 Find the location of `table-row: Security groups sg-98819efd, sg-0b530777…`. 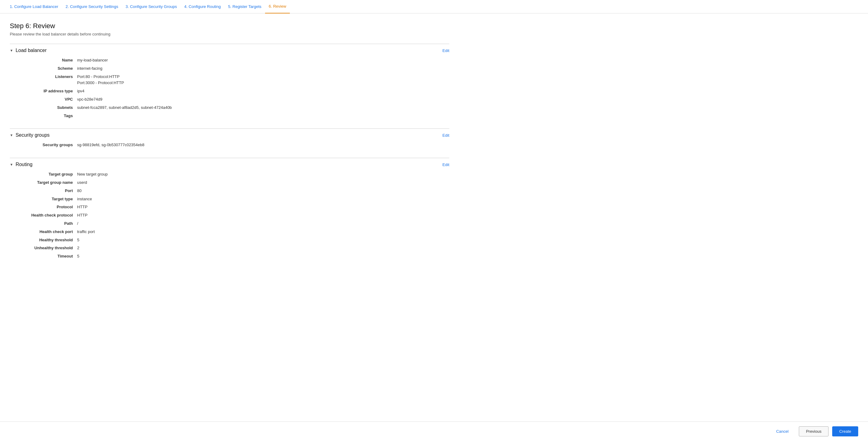

table-row: Security groups sg-98819efd, sg-0b530777… is located at coordinates (236, 145).